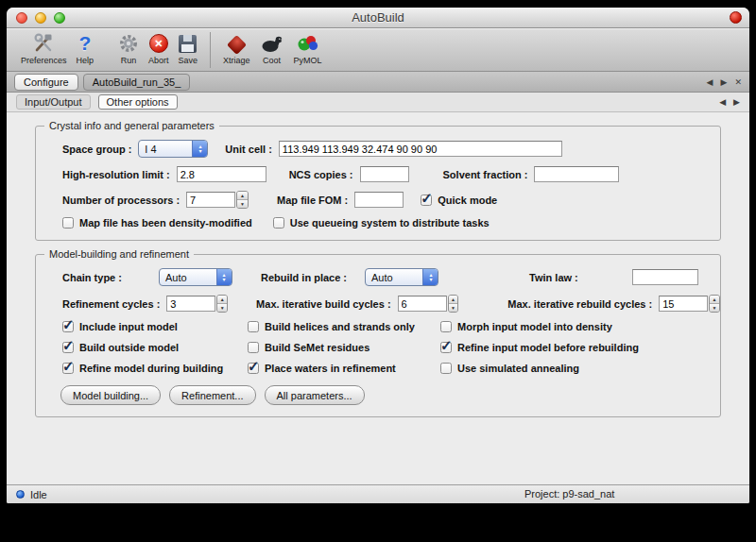 The width and height of the screenshot is (756, 542). What do you see at coordinates (724, 82) in the screenshot?
I see `tab-next-icon: ▶` at bounding box center [724, 82].